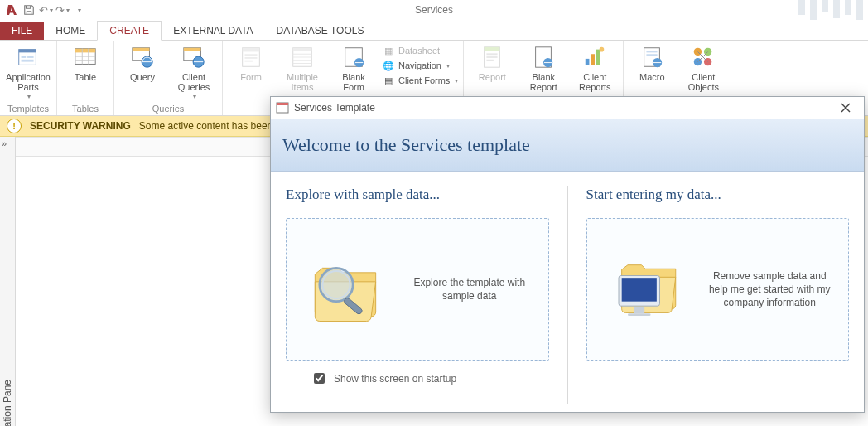 The width and height of the screenshot is (868, 426). What do you see at coordinates (29, 10) in the screenshot?
I see `save-icon` at bounding box center [29, 10].